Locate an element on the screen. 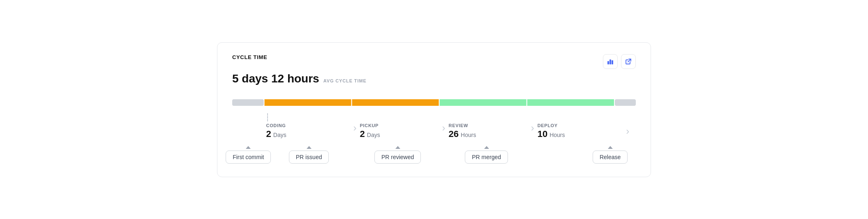 The width and height of the screenshot is (868, 219). first-commit-caret is located at coordinates (248, 148).